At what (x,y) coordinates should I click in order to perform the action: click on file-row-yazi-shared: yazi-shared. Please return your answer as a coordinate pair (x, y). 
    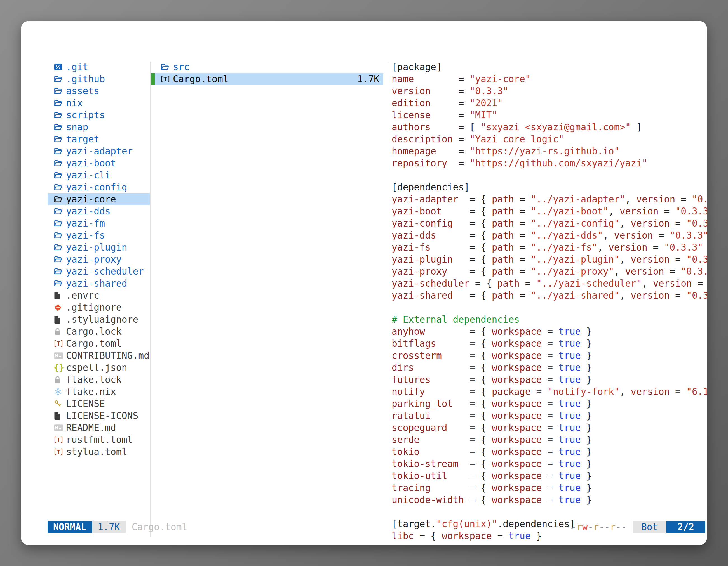
    Looking at the image, I should click on (99, 283).